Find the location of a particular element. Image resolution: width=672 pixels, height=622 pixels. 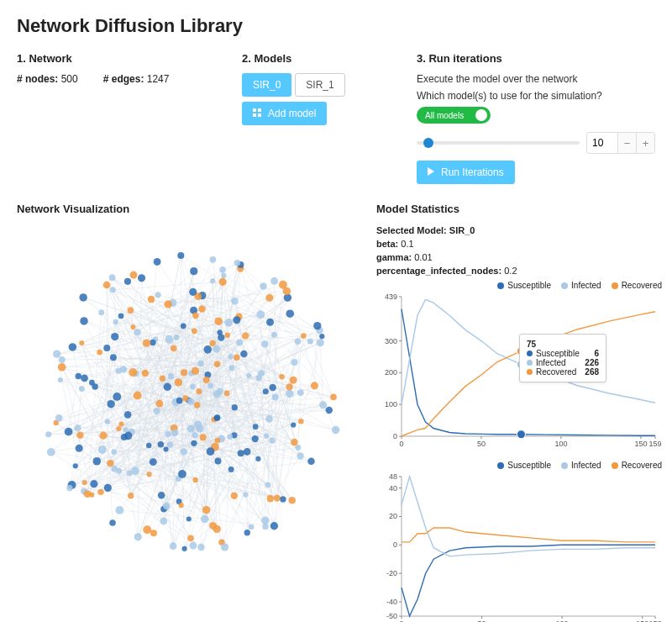

svg-text: 100 is located at coordinates (391, 404).